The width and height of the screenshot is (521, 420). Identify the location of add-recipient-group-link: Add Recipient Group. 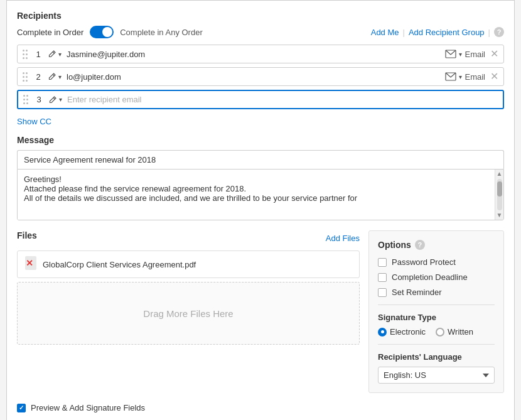
(447, 33).